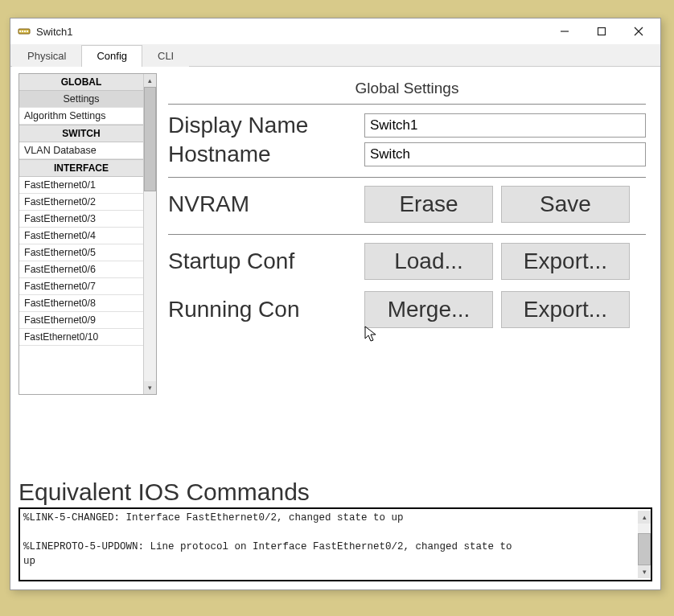 Image resolution: width=674 pixels, height=616 pixels. I want to click on hostname-row: Hostname, so click(407, 154).